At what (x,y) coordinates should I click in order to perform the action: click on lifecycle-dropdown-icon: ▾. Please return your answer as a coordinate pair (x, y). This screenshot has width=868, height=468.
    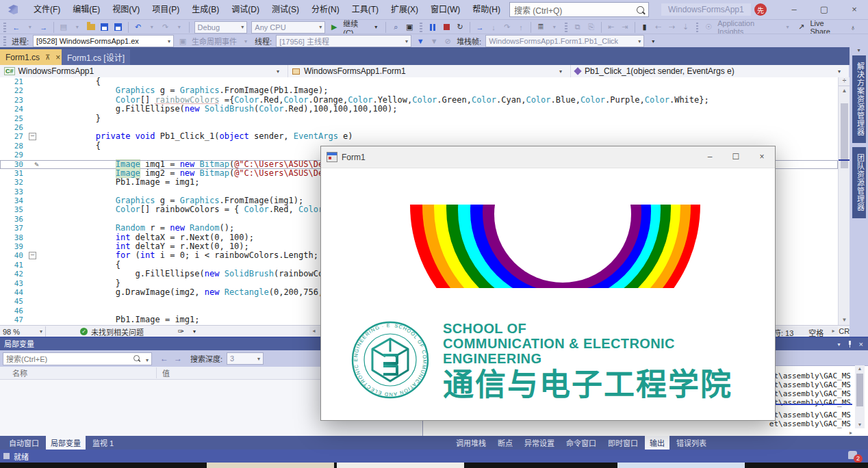
    Looking at the image, I should click on (246, 41).